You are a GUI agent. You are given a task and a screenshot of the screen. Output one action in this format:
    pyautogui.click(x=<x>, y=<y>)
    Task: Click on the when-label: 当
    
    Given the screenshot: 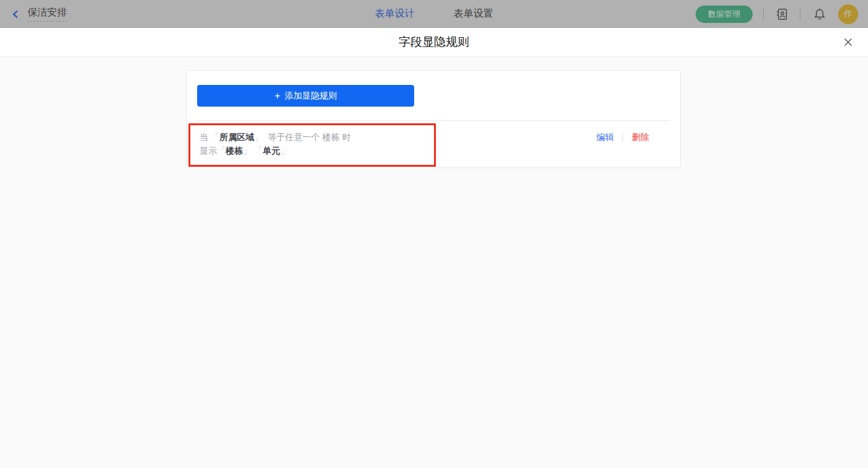 What is the action you would take?
    pyautogui.click(x=204, y=137)
    